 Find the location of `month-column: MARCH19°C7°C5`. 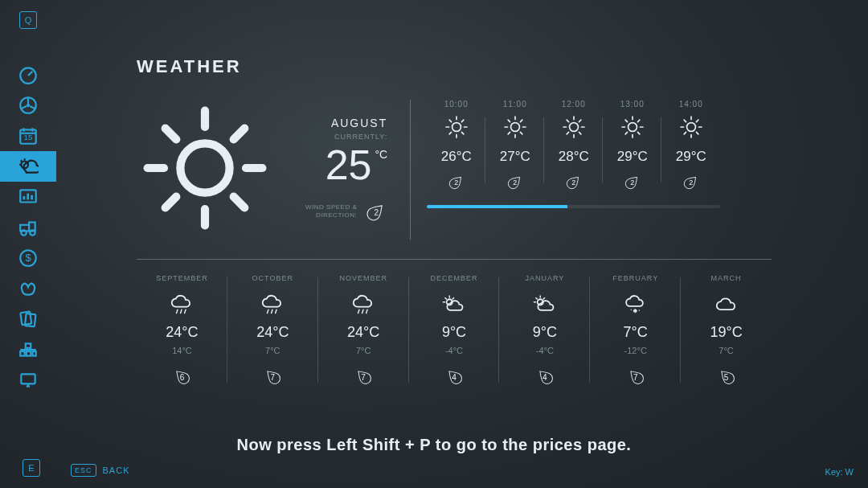

month-column: MARCH19°C7°C5 is located at coordinates (727, 330).